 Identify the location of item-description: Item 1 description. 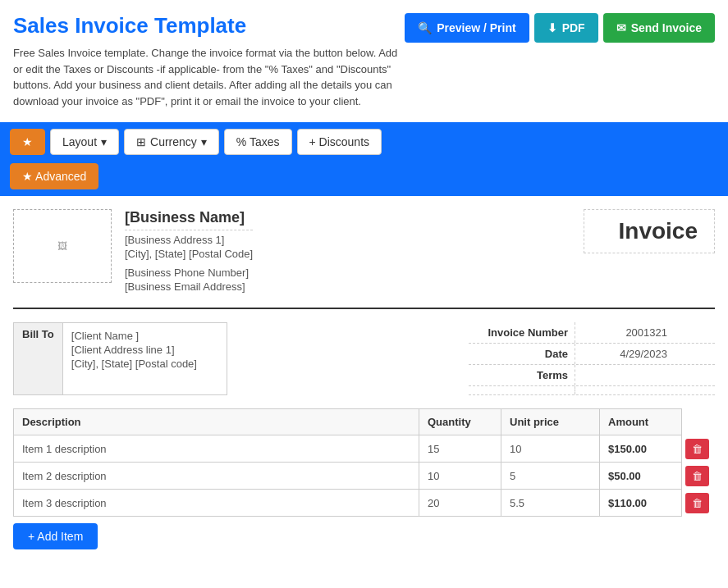
(217, 449).